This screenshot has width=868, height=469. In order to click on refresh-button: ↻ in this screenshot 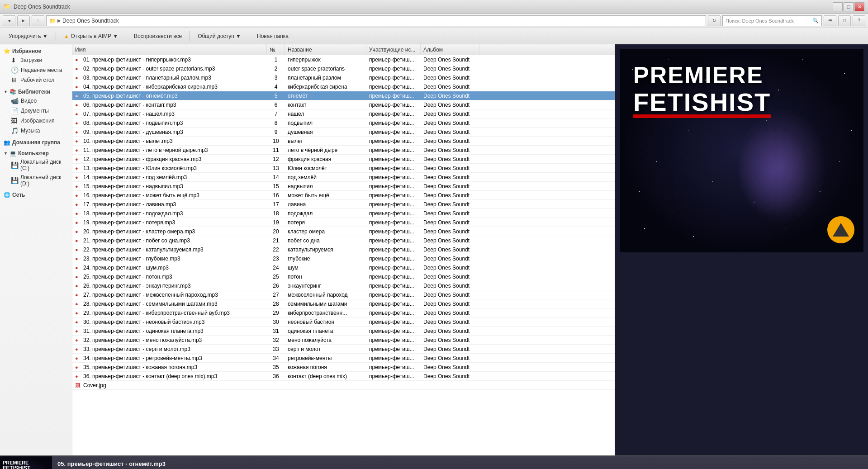, I will do `click(714, 21)`.